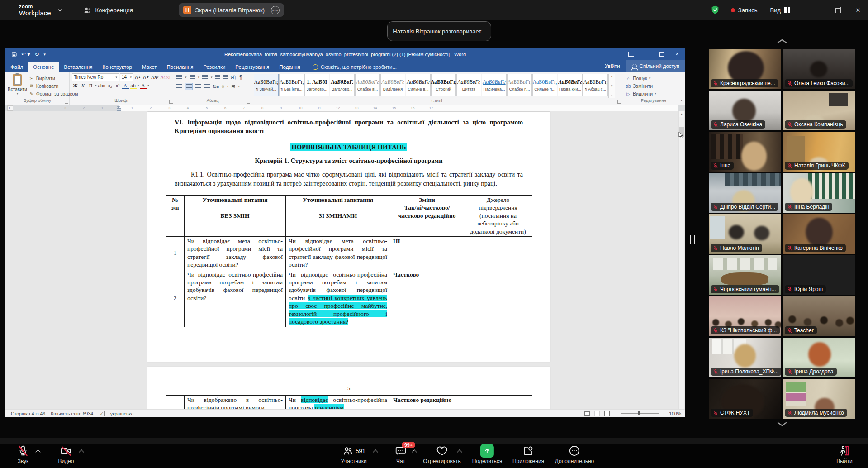 This screenshot has width=868, height=468. Describe the element at coordinates (133, 86) in the screenshot. I see `highlight-button: ab` at that location.